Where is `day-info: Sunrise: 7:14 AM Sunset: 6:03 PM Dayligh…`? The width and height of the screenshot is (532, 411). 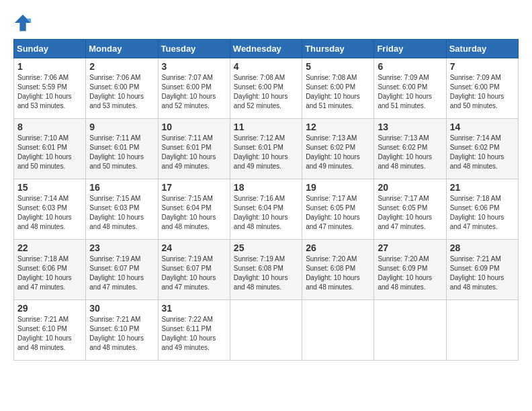
day-info: Sunrise: 7:14 AM Sunset: 6:03 PM Dayligh… is located at coordinates (50, 213).